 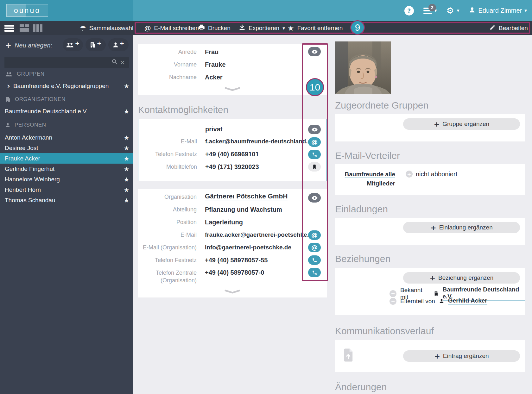 I want to click on organisation-contact-card: Organisation Gärtnerei Pötschke GmbH Abt…, so click(x=232, y=243).